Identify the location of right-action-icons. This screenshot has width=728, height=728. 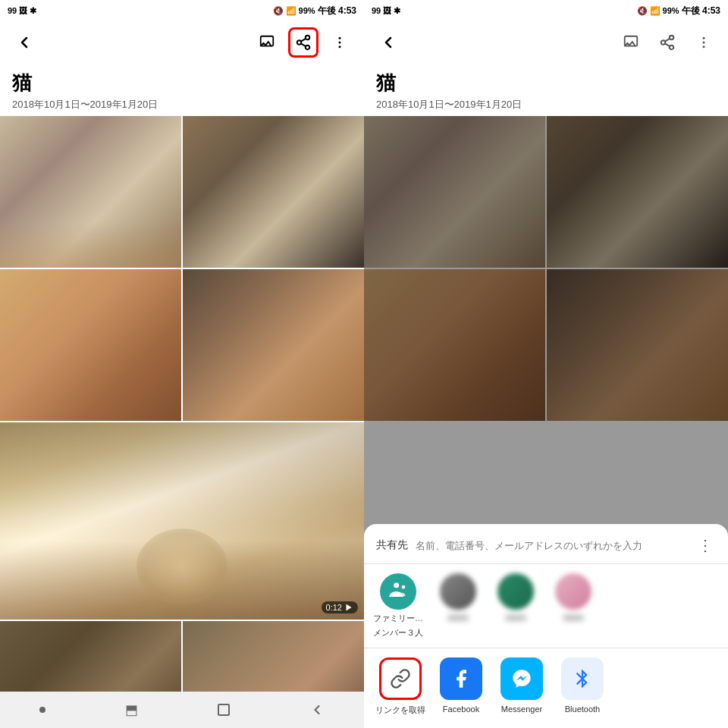
(303, 42).